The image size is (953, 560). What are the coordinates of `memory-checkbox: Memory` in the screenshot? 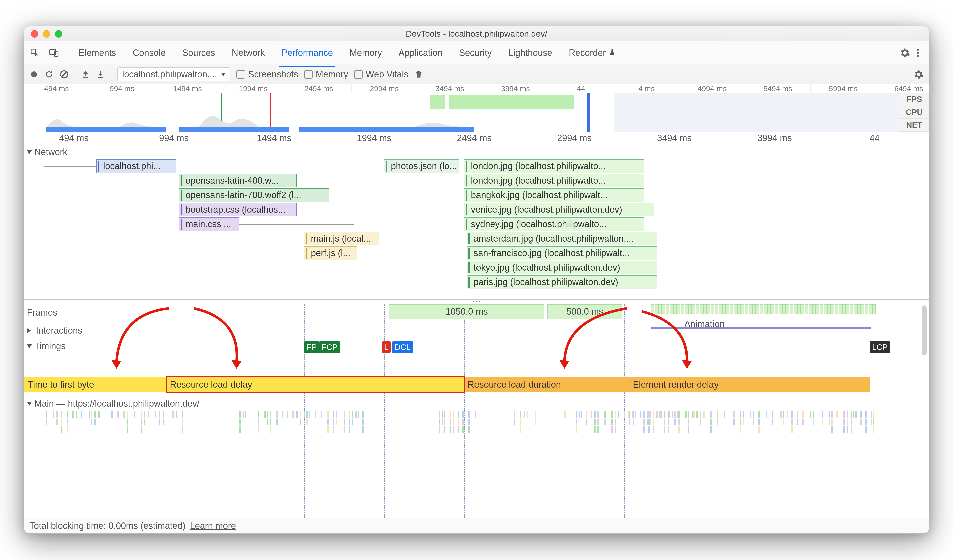 It's located at (326, 74).